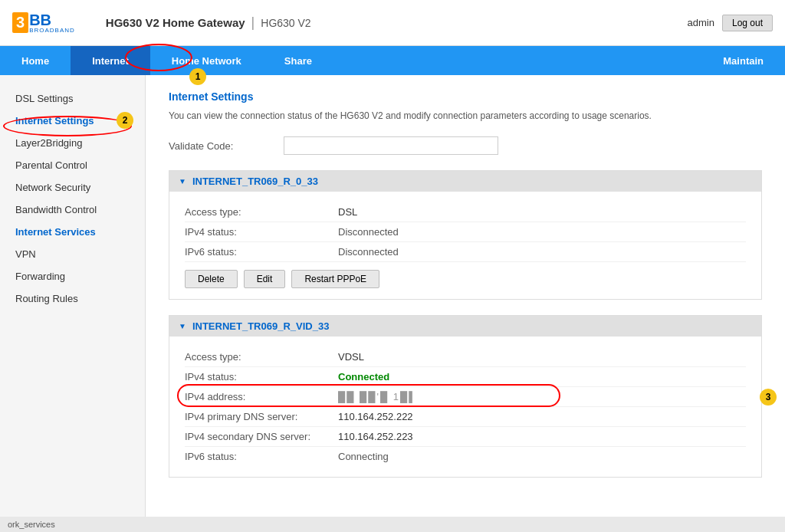 This screenshot has width=785, height=532. I want to click on page-desc: You can view the connection status of th…, so click(465, 116).